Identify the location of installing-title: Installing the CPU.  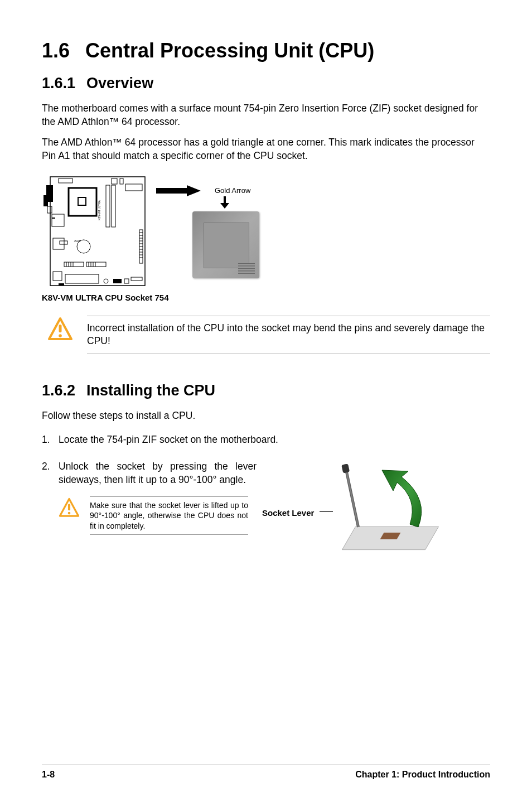
(151, 390).